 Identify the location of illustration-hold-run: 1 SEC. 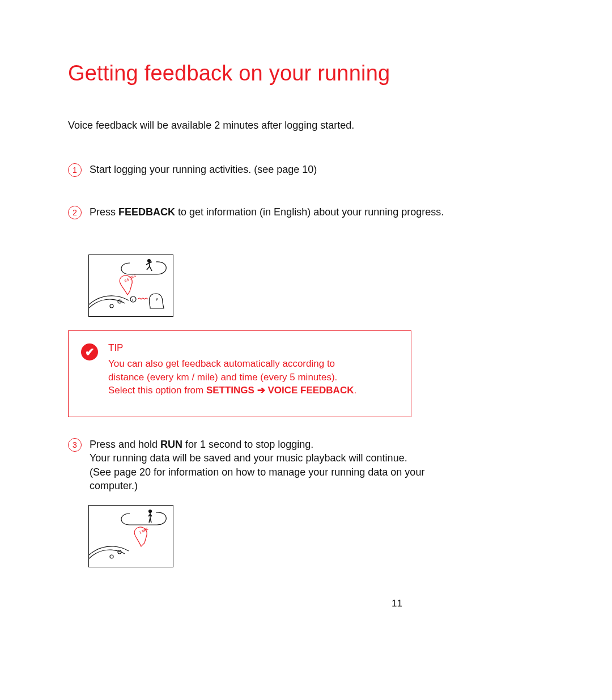
(131, 536).